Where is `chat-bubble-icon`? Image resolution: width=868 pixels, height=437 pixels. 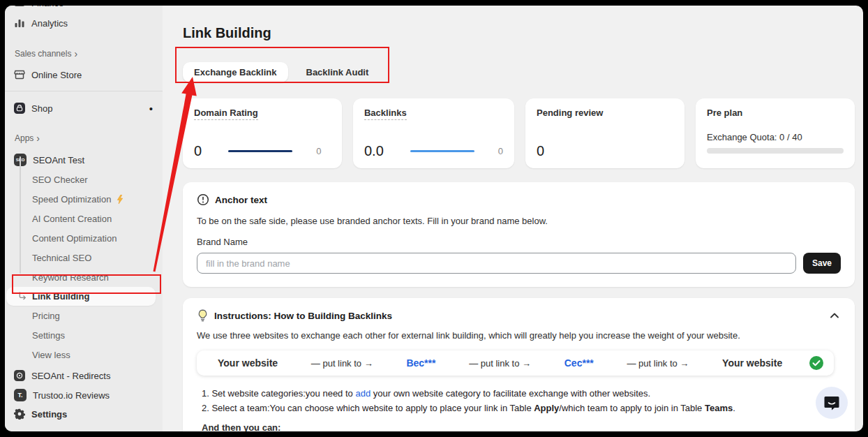 chat-bubble-icon is located at coordinates (832, 403).